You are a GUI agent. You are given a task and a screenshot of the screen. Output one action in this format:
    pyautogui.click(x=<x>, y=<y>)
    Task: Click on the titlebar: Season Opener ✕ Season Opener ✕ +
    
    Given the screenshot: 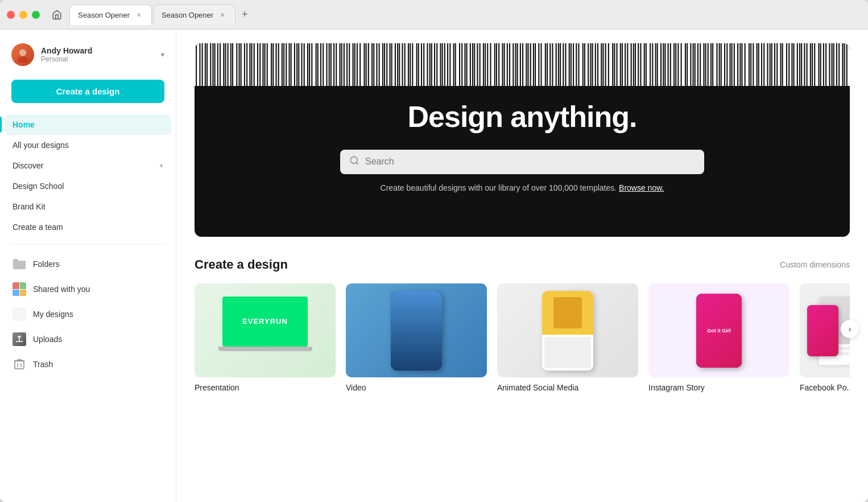 What is the action you would take?
    pyautogui.click(x=434, y=15)
    